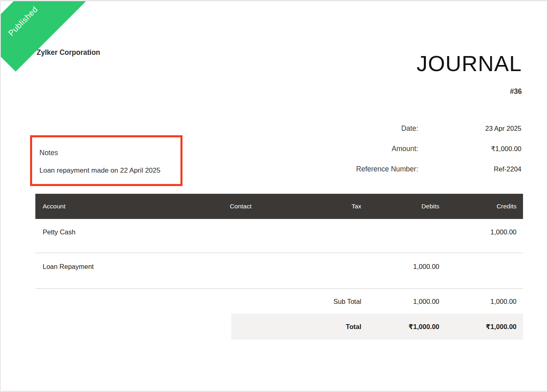 Image resolution: width=547 pixels, height=392 pixels. What do you see at coordinates (470, 128) in the screenshot?
I see `date-value: 23 Apr 2025` at bounding box center [470, 128].